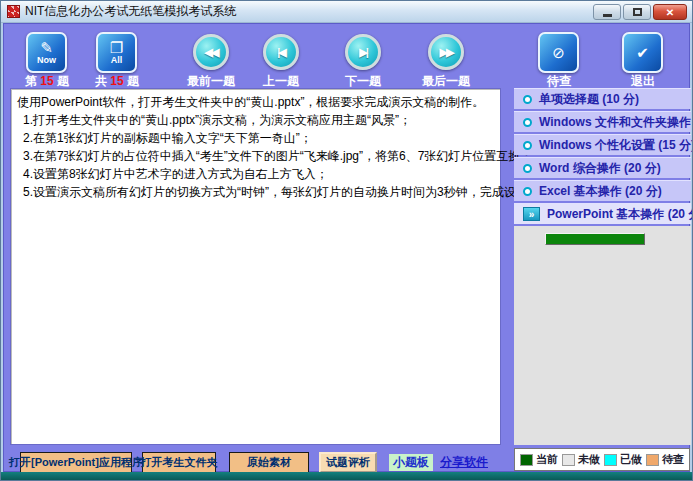 The height and width of the screenshot is (481, 693). Describe the element at coordinates (602, 190) in the screenshot. I see `sidebar-item-excel: Excel 基本操作 (20 分)` at that location.